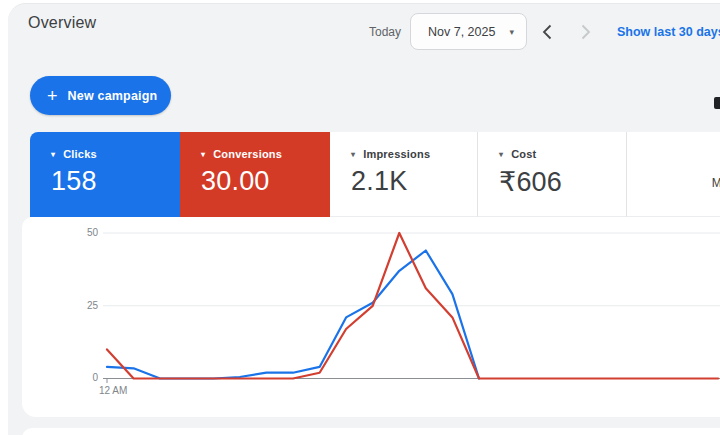 The height and width of the screenshot is (435, 720). What do you see at coordinates (262, 182) in the screenshot?
I see `metric-tab-value: 30.00` at bounding box center [262, 182].